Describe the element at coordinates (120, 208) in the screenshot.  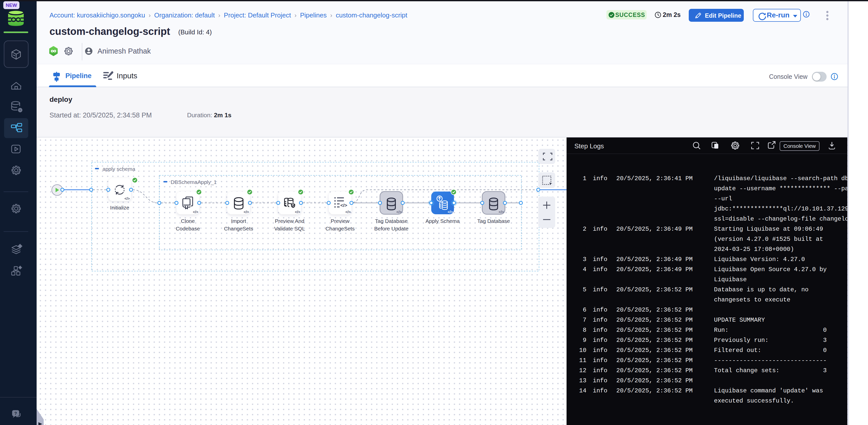
I see `svg-text: Initialize` at that location.